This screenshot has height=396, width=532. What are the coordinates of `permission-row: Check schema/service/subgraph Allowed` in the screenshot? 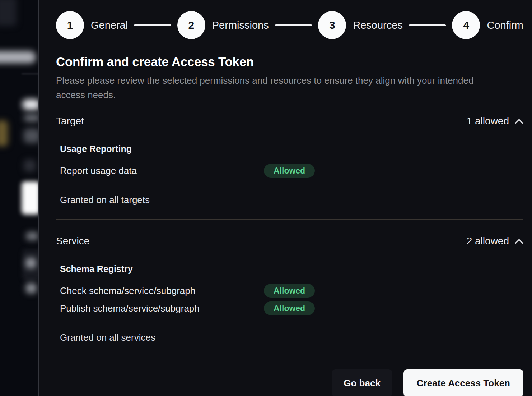 It's located at (291, 291).